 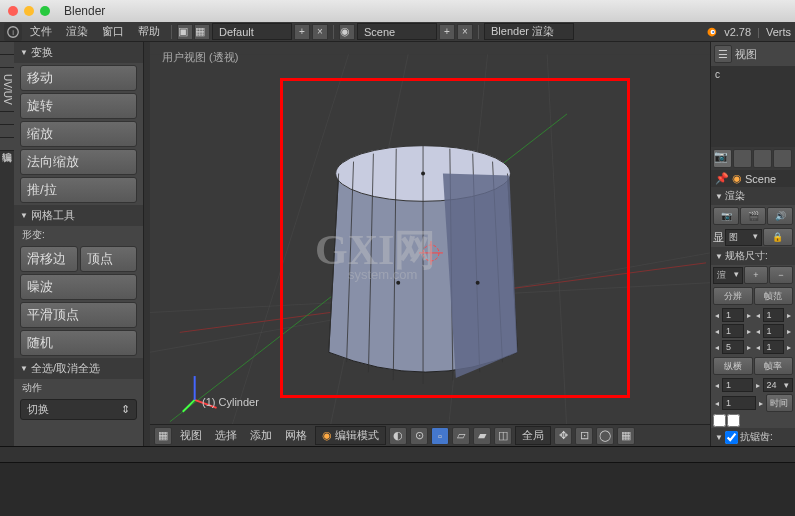 I want to click on timeline-editor, so click(x=398, y=481).